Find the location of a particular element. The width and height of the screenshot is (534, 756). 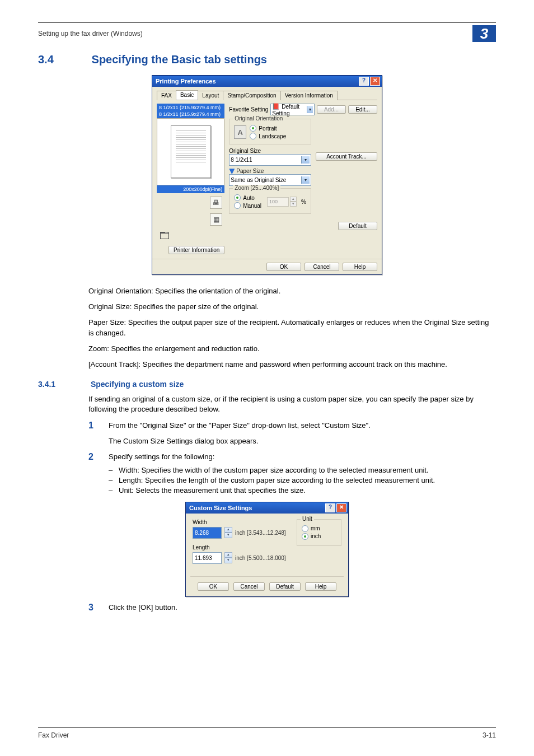

dialog-title: Custom Size Settings is located at coordinates (221, 508).